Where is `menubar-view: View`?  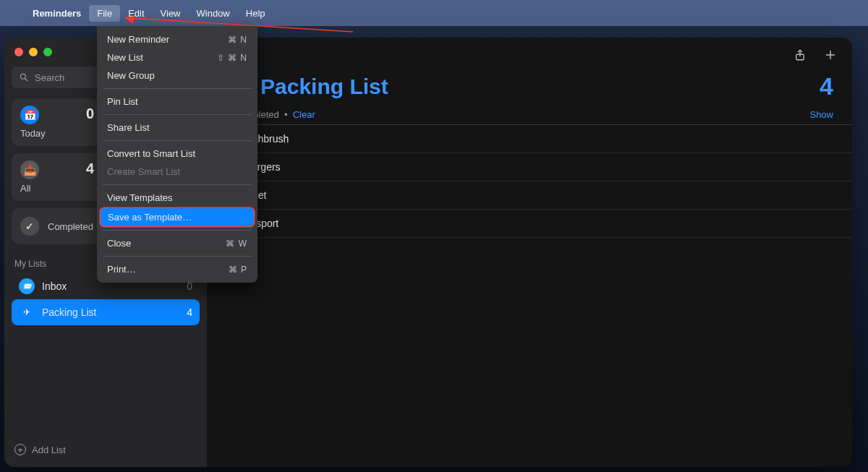 menubar-view: View is located at coordinates (171, 13).